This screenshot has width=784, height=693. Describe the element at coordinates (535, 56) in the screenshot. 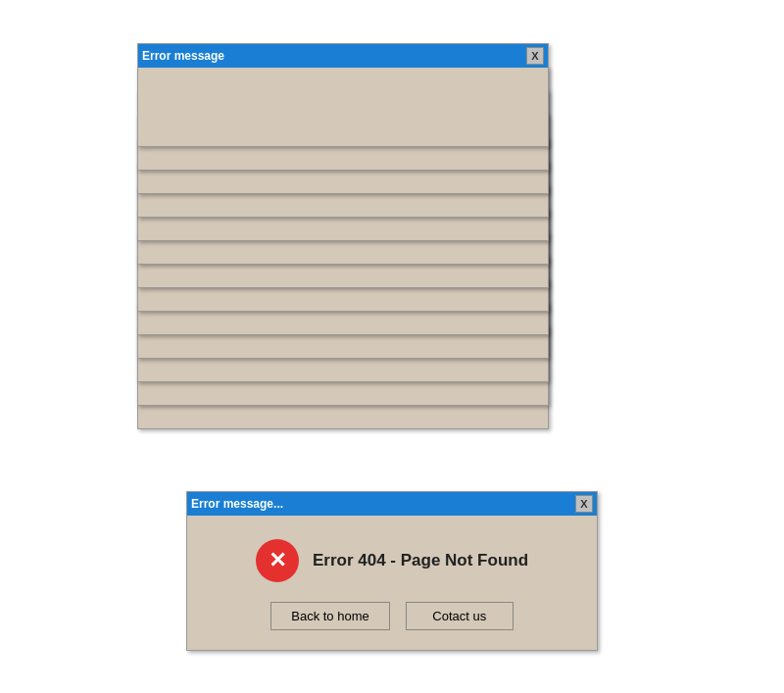

I see `bg-close-12: X` at that location.